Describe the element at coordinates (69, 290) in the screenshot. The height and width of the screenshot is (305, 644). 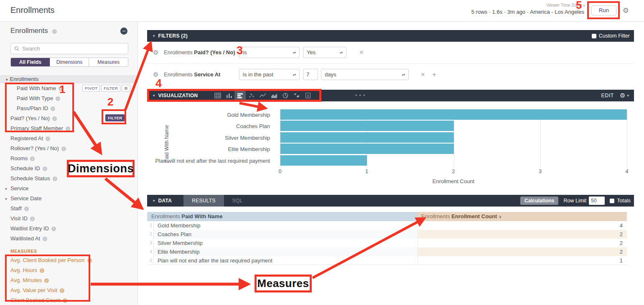
I see `sidebar-measure-avg-value-per-visit: Avg. Value per Visiti` at that location.